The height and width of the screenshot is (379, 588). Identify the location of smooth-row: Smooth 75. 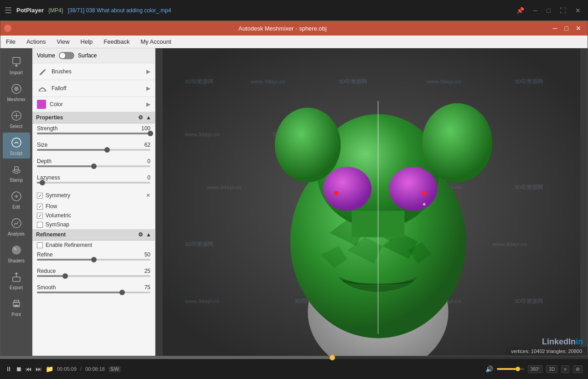
(94, 291).